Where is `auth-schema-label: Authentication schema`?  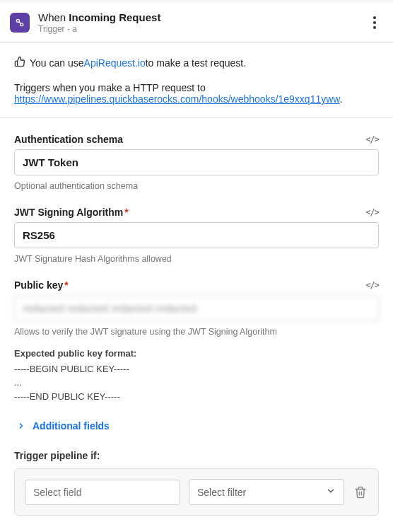 auth-schema-label: Authentication schema is located at coordinates (69, 139).